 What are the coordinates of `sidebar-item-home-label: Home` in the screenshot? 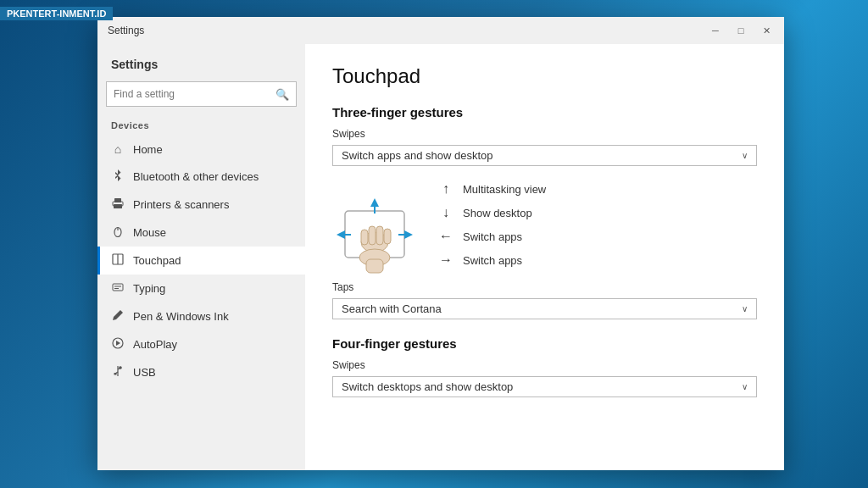 It's located at (147, 149).